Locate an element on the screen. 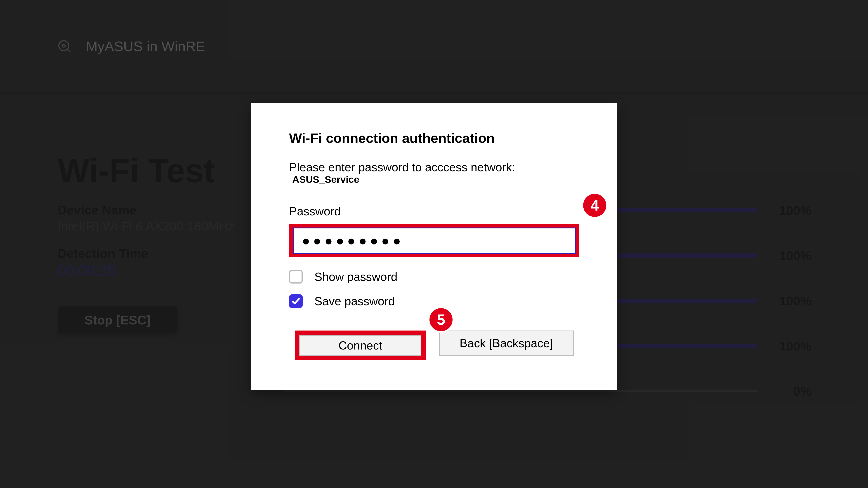  dialog-title: Wi-Fi connection authentication is located at coordinates (434, 138).